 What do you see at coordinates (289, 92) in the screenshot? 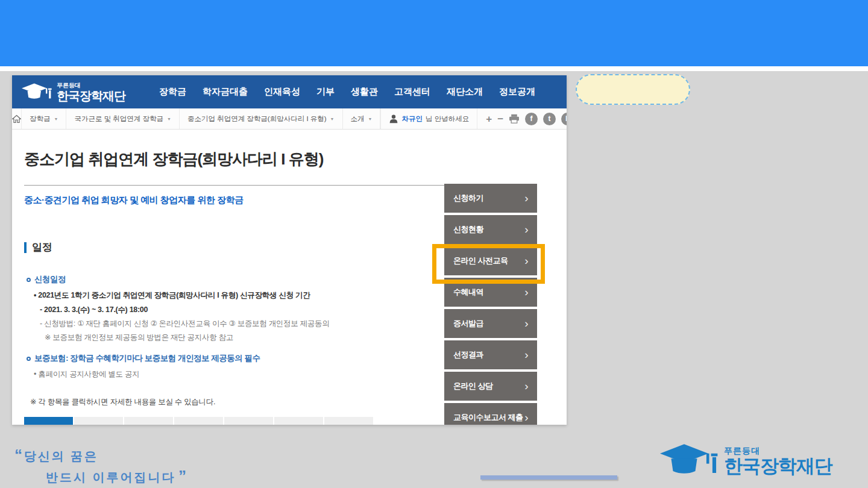
I see `site-header: 푸른등대 한국장학재단 장학금 학자금대출 인재육성 기부 생활관 고객센터 재…` at bounding box center [289, 92].